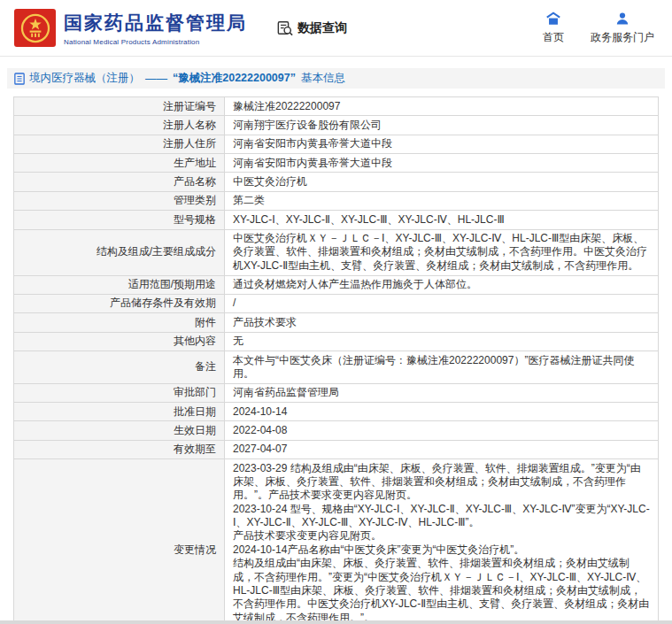  Describe the element at coordinates (622, 37) in the screenshot. I see `nav-portal-label: 政务服务门户` at that location.